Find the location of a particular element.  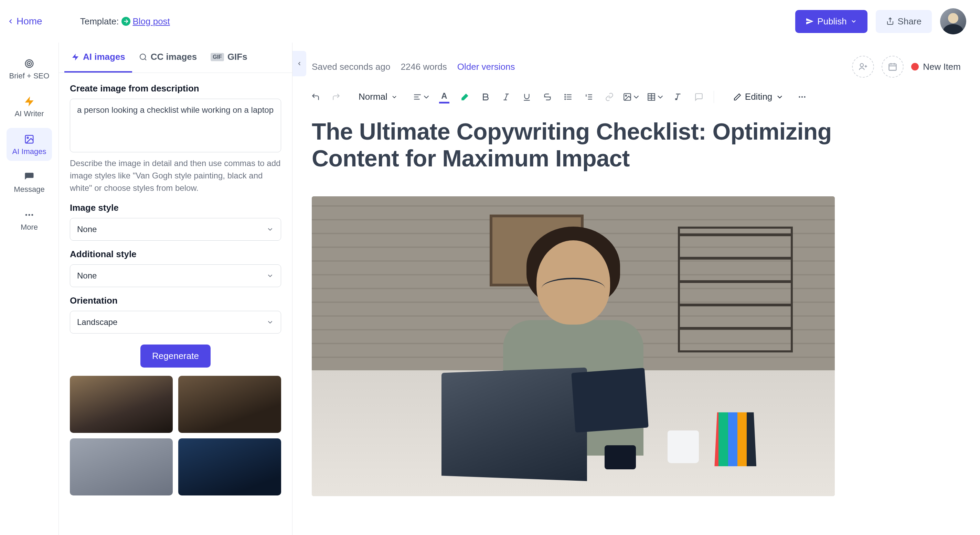

image-style-select: None is located at coordinates (176, 229).